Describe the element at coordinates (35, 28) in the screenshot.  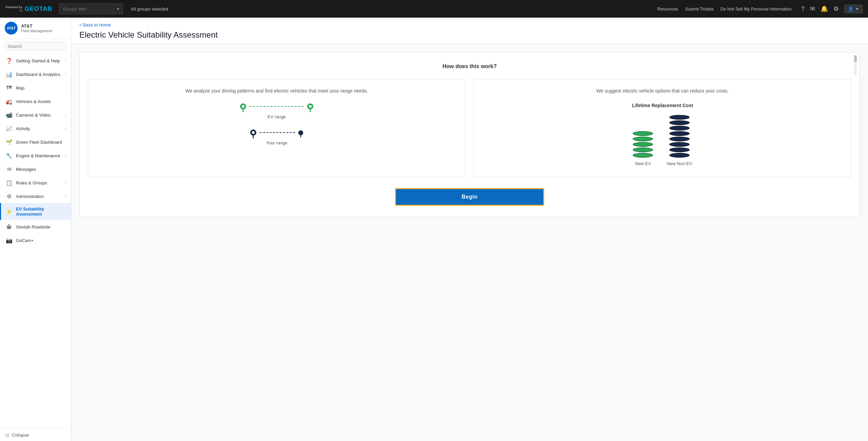
I see `sidebar-brand: AT&T AT&T Fleet Management` at that location.